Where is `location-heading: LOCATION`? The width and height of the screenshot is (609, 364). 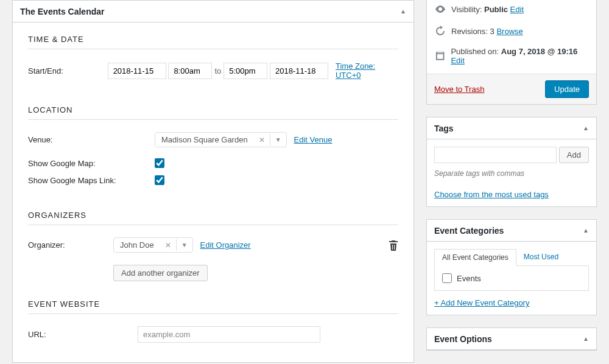 location-heading: LOCATION is located at coordinates (213, 113).